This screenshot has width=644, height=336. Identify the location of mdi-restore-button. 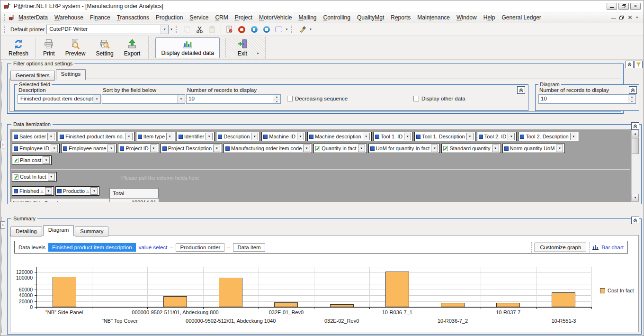
(621, 18).